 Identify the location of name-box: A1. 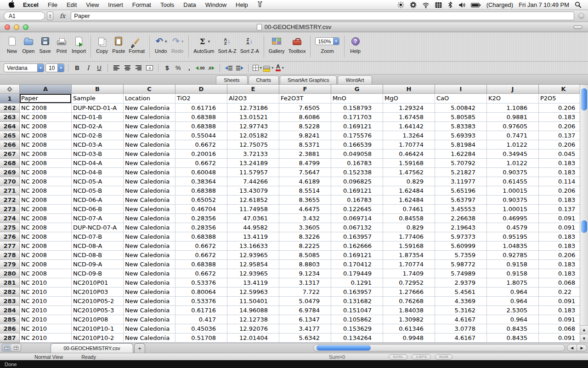
(24, 16).